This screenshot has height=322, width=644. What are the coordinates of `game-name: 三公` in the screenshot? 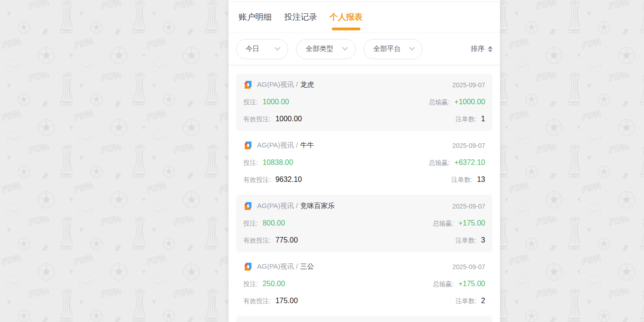 It's located at (307, 266).